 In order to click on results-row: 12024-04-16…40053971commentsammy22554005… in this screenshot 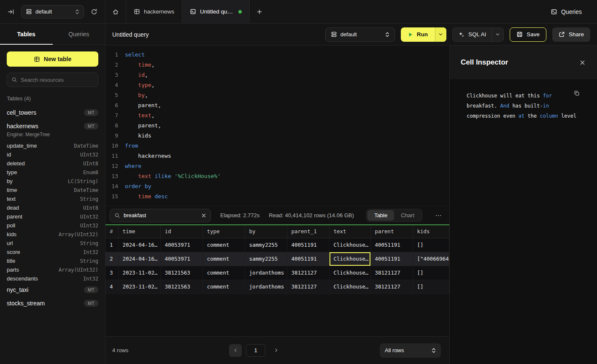, I will do `click(278, 245)`.